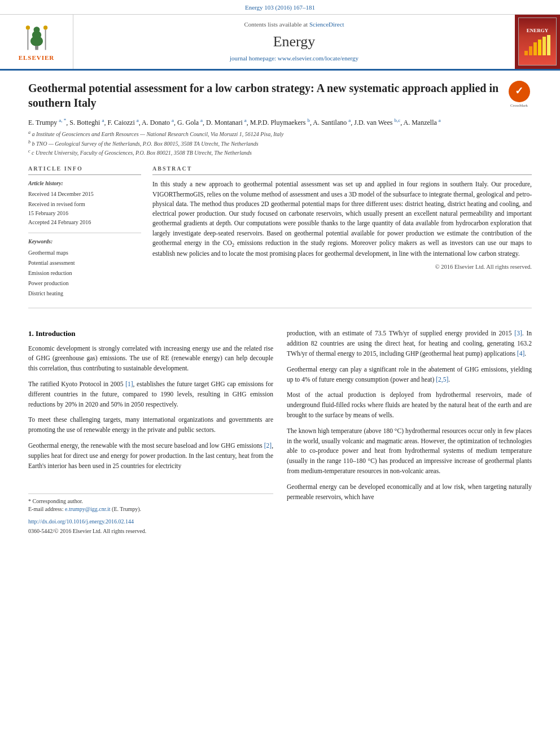  I want to click on content-divider, so click(280, 308).